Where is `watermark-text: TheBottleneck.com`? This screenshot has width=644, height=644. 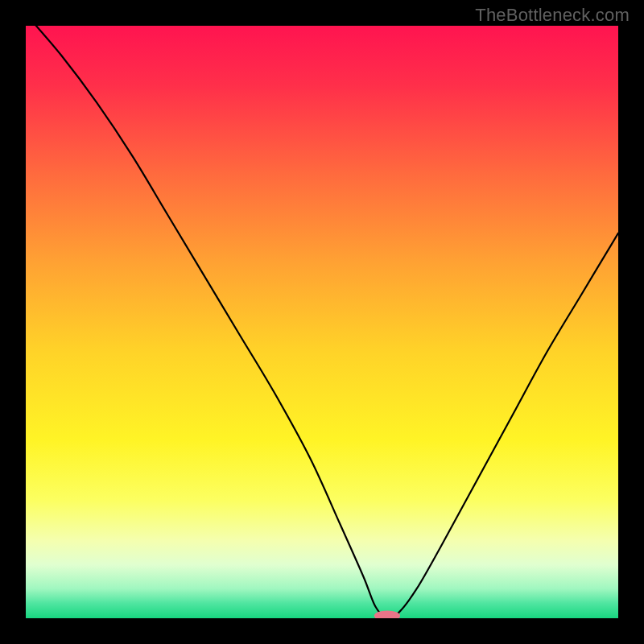 watermark-text: TheBottleneck.com is located at coordinates (552, 15).